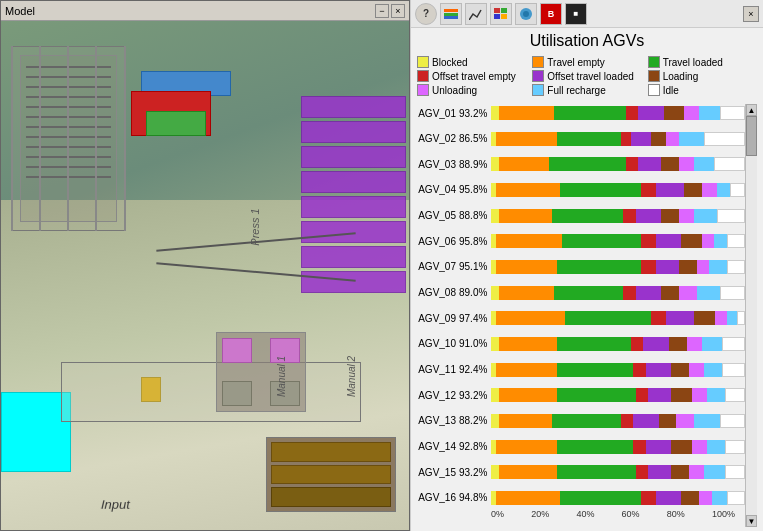  I want to click on scrollbar: ▲ ▼, so click(751, 316).